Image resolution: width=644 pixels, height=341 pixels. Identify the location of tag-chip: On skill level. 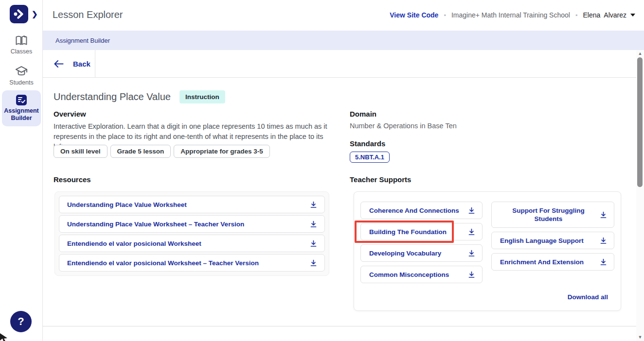
(81, 152).